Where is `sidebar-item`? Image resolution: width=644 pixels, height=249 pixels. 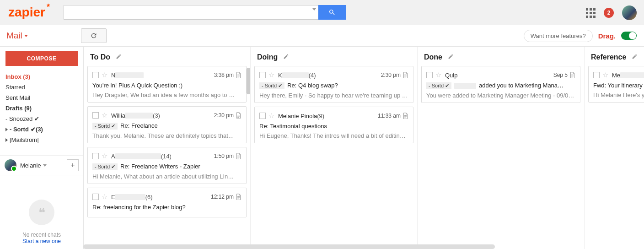 sidebar-item is located at coordinates (42, 149).